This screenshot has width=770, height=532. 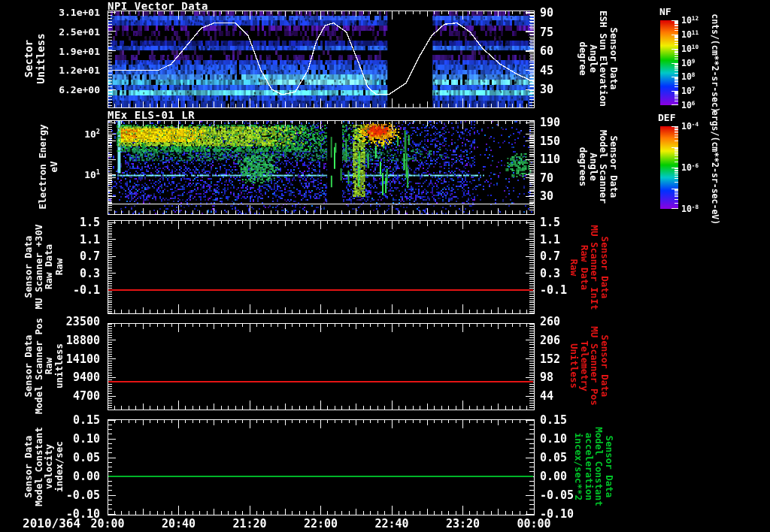 What do you see at coordinates (590, 365) in the screenshot?
I see `scanner-pos-right-axis-label: Sensor DataMU Scanner PosTelemetryUnitle…` at bounding box center [590, 365].